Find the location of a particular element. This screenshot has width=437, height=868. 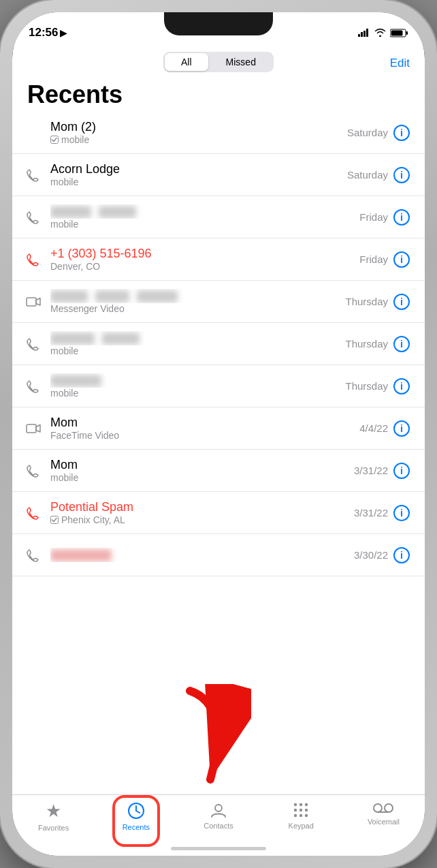

edit-button: Edit is located at coordinates (400, 63).